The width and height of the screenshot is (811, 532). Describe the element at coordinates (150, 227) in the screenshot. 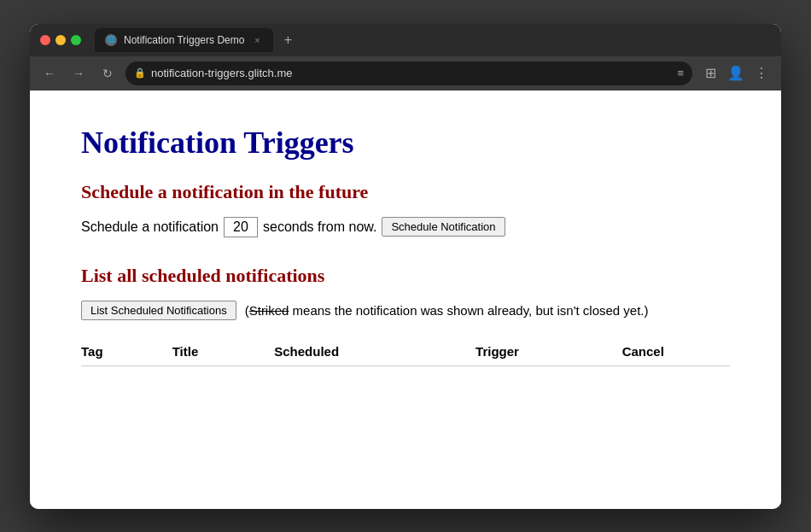

I see `schedule-prefix-label: Schedule a notification` at that location.